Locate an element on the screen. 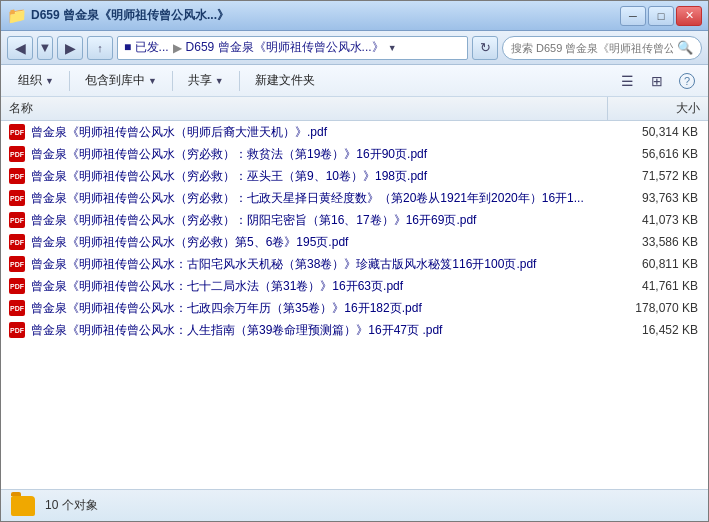 Image resolution: width=709 pixels, height=522 pixels. table-row: PDF曾金泉《明师祖传曾公风水（穷必救）：救贫法（第19卷）》16开90页.pd… is located at coordinates (354, 154).